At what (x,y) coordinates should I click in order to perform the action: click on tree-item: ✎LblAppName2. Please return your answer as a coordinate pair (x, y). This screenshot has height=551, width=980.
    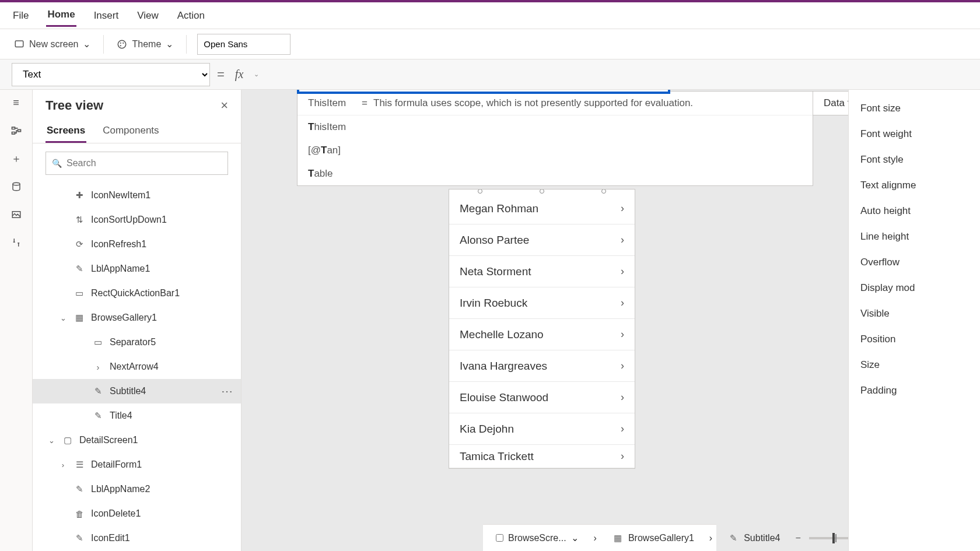
    Looking at the image, I should click on (136, 489).